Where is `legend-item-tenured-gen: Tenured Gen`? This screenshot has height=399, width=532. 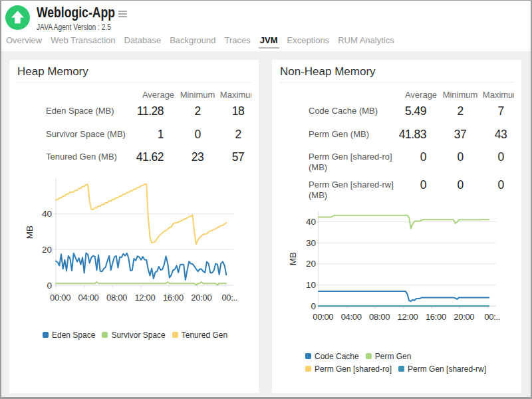
legend-item-tenured-gen: Tenured Gen is located at coordinates (200, 335).